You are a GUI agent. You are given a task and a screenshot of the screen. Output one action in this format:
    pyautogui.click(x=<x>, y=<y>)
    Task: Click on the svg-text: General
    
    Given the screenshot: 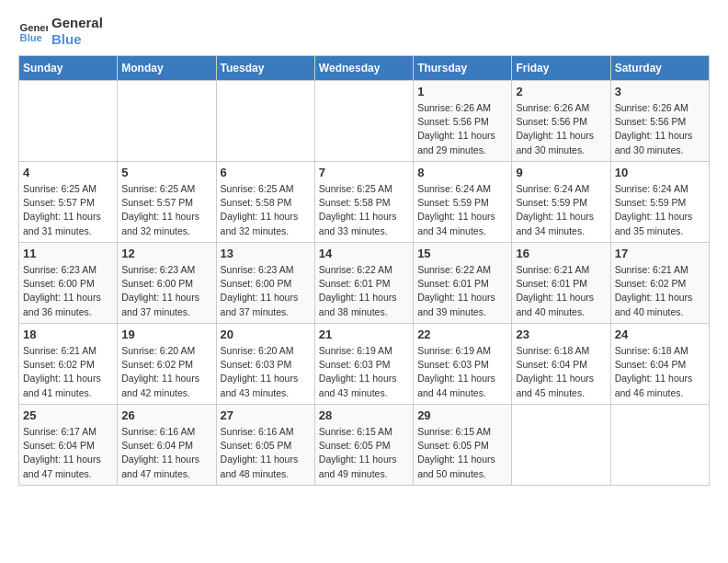 What is the action you would take?
    pyautogui.click(x=34, y=28)
    